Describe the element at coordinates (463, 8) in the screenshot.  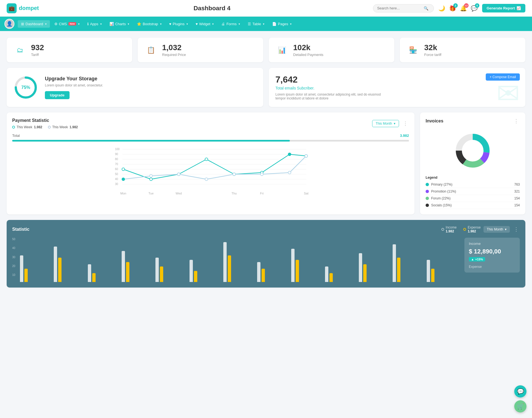
I see `bell-icon-btn: 🔔 12` at that location.